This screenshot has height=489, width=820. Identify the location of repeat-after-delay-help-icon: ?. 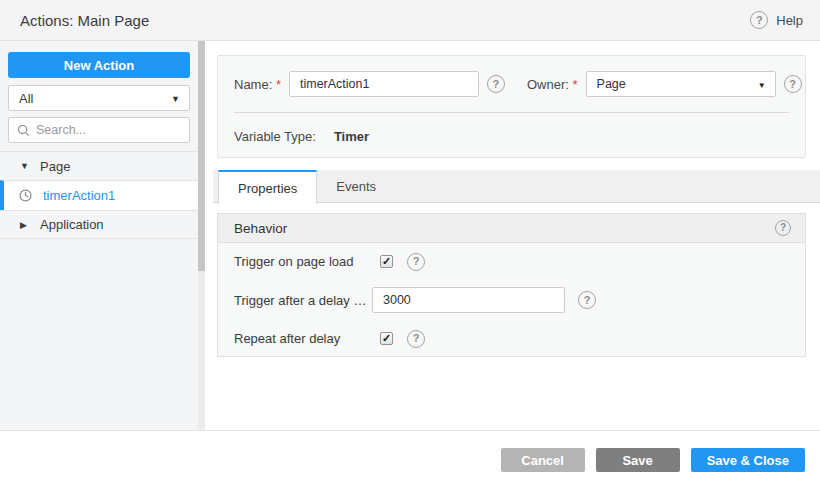
(416, 339).